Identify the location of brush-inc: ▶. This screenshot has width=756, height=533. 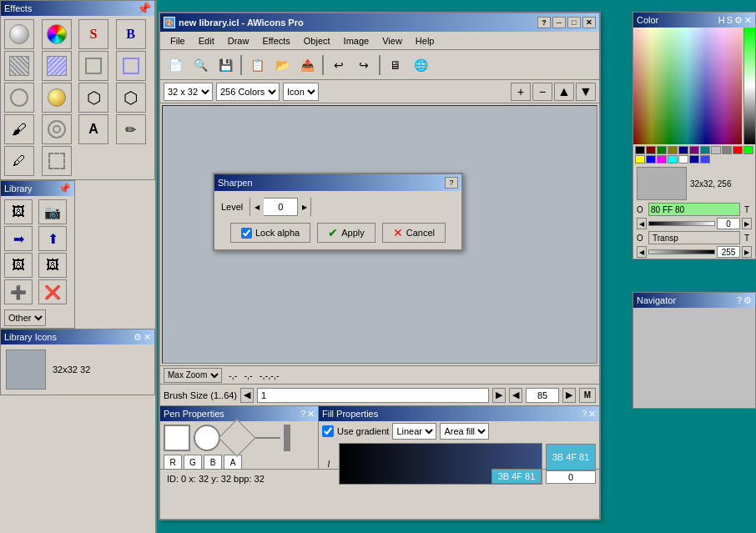
(499, 395).